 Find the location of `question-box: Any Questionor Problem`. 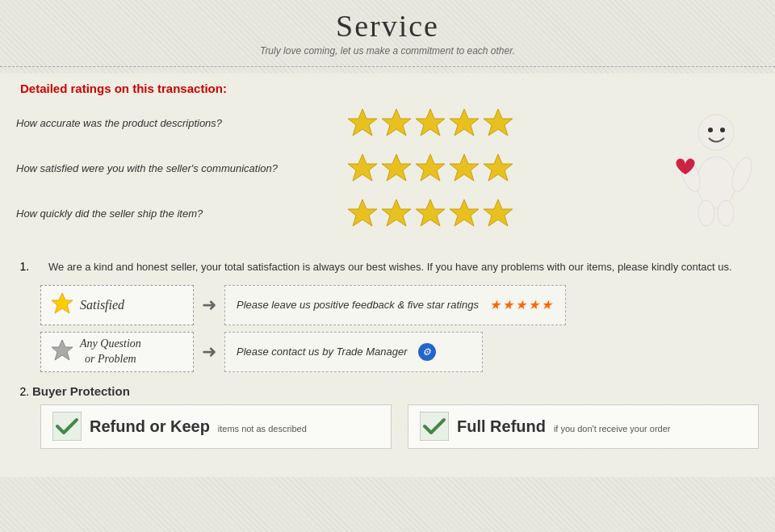

question-box: Any Questionor Problem is located at coordinates (117, 352).